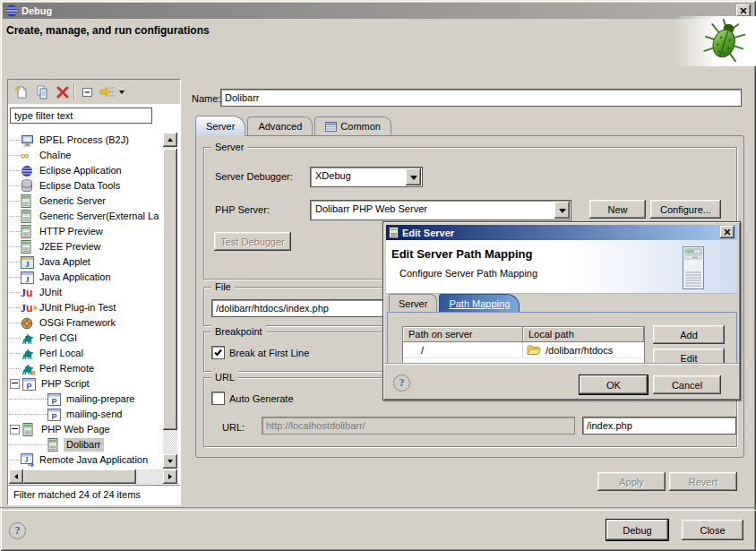 The image size is (756, 551). Describe the element at coordinates (86, 300) in the screenshot. I see `config-type-tree: BPEL Process (B2J)∞ChaîneEclipse Applica…` at that location.